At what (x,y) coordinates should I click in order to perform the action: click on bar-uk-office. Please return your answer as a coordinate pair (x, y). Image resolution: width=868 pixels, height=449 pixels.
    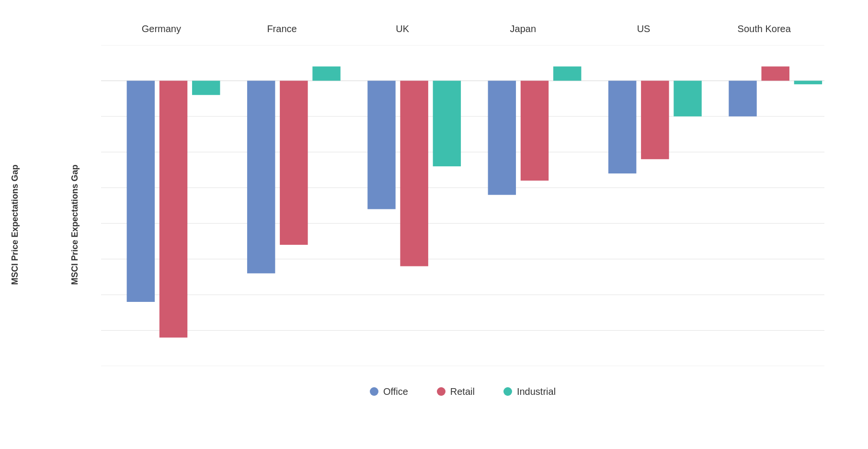
    Looking at the image, I should click on (381, 145).